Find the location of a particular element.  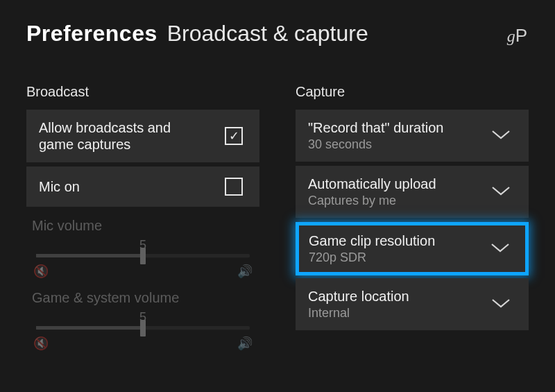

check-icon: ✓ is located at coordinates (234, 136).